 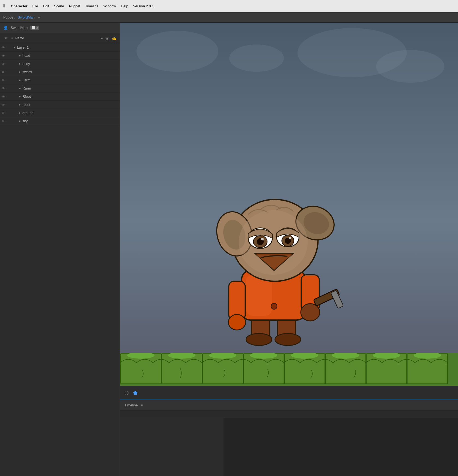 What do you see at coordinates (124, 6) in the screenshot?
I see `menu-help: Help` at bounding box center [124, 6].